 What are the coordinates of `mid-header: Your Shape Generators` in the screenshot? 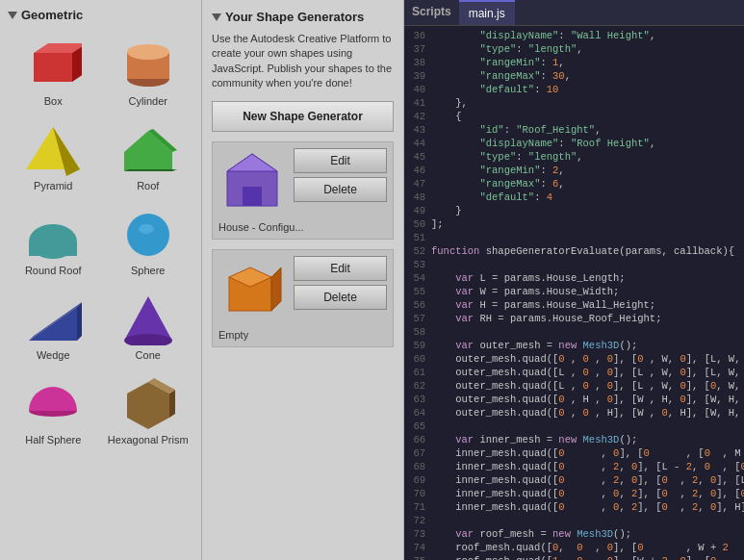 It's located at (302, 17).